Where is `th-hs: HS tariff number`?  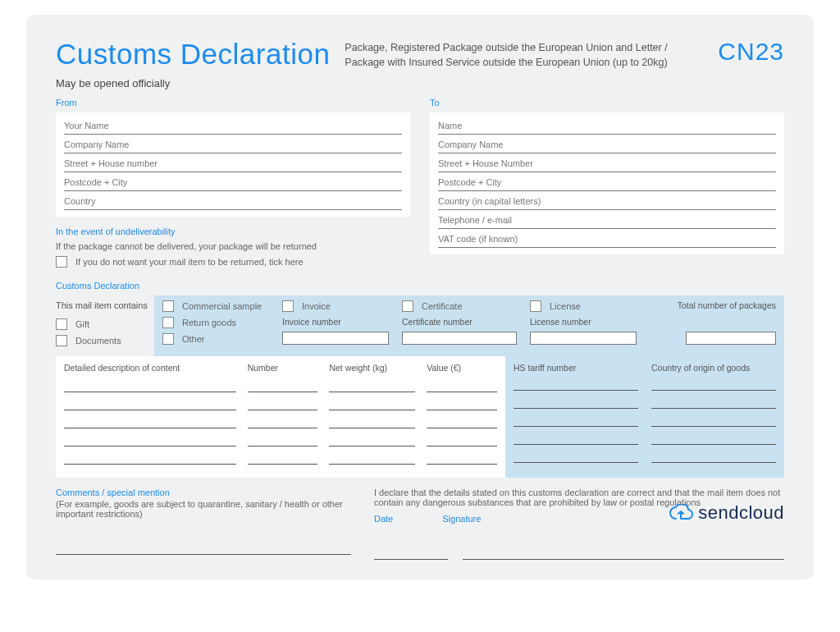
th-hs: HS tariff number is located at coordinates (576, 368).